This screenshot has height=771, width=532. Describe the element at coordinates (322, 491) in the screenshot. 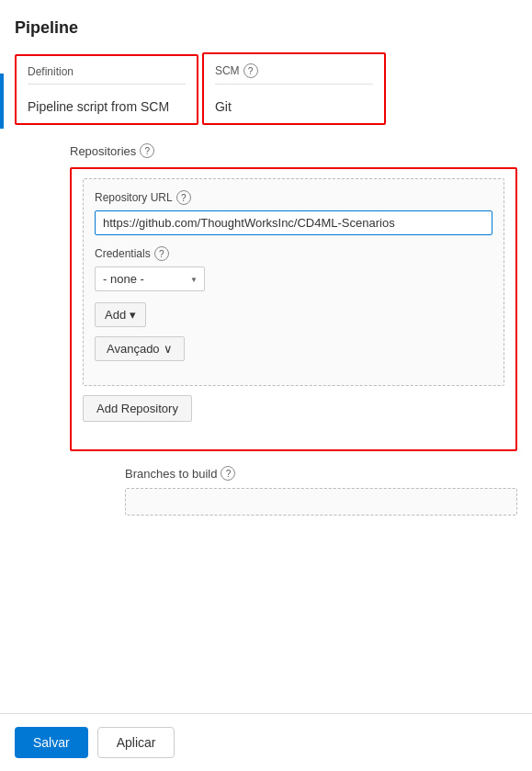

I see `branches-to-build-section: Branches to build ?` at that location.